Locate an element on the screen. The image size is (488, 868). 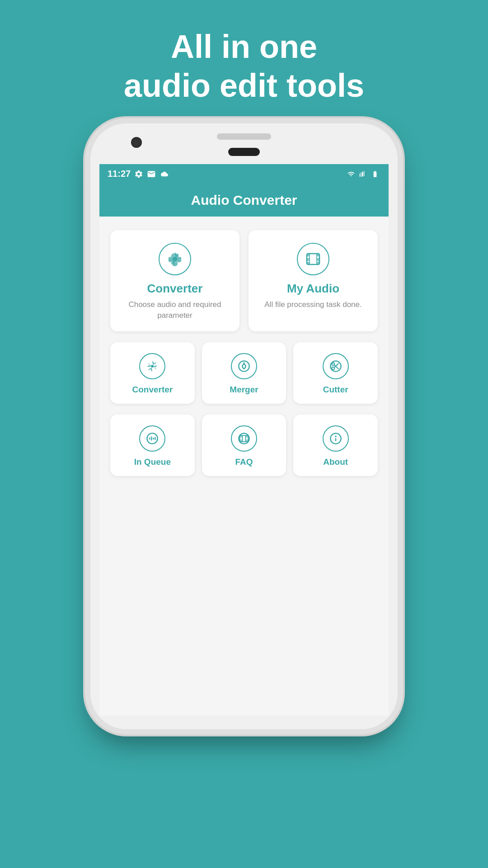
bottom-row-2: In Queue is located at coordinates (244, 445).